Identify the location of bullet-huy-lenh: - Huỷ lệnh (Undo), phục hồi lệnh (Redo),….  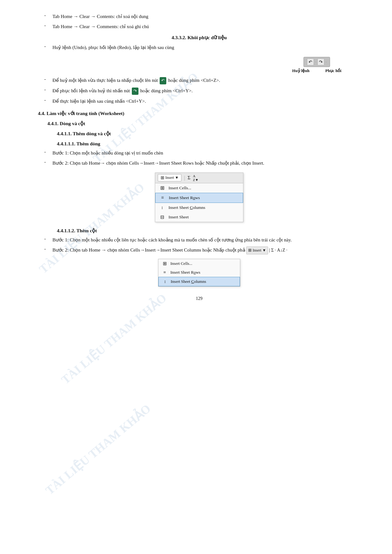
(199, 47).